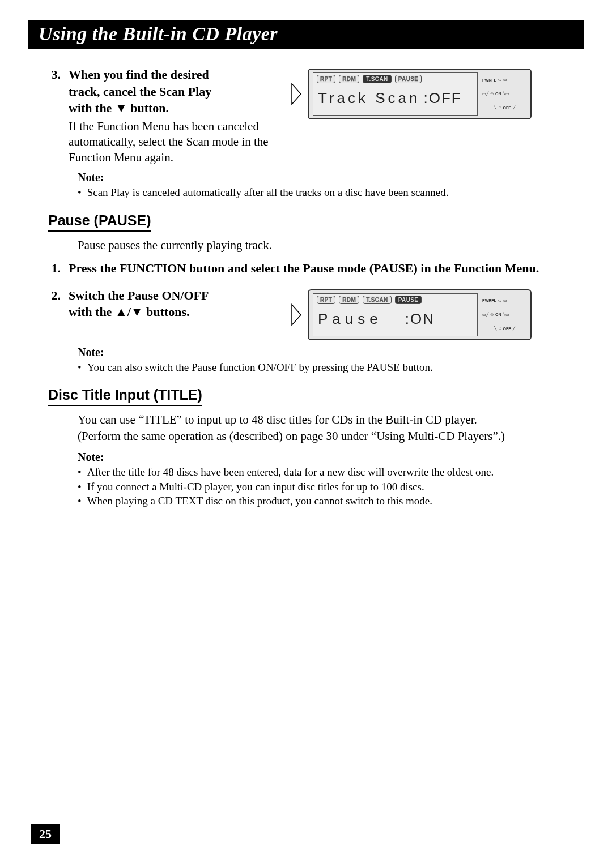 Image resolution: width=612 pixels, height=868 pixels. What do you see at coordinates (326, 428) in the screenshot?
I see `title-description: You can use “TITLE” to input up to 48 di…` at bounding box center [326, 428].